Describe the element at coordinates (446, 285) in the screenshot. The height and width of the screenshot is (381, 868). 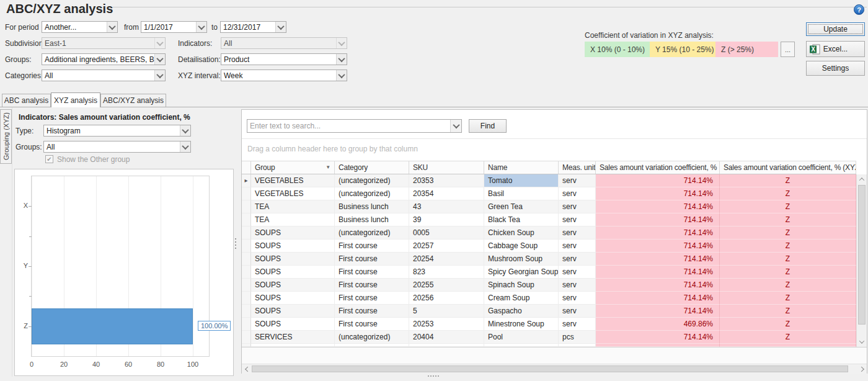
I see `cell-sku: 20255` at that location.